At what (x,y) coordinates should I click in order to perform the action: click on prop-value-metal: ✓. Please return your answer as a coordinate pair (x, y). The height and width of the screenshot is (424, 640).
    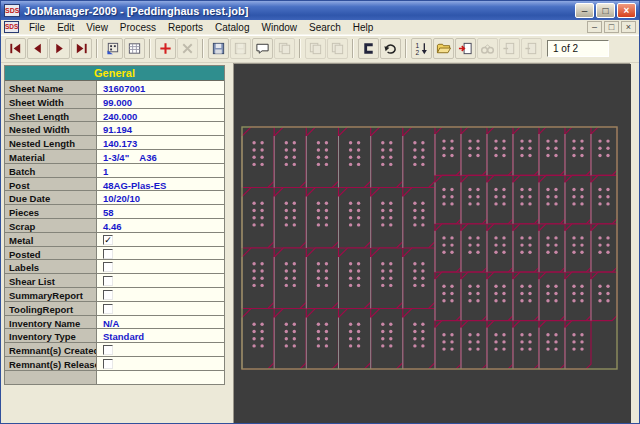
    Looking at the image, I should click on (160, 240).